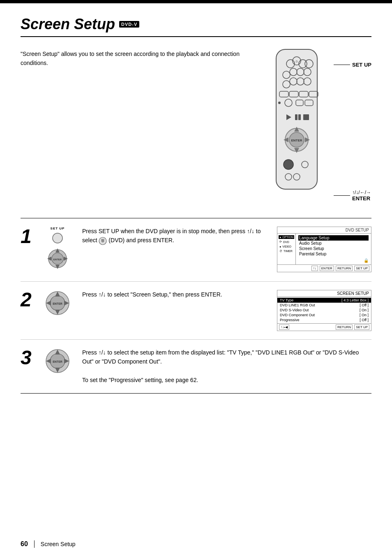 Image resolution: width=392 pixels, height=556 pixels. Describe the element at coordinates (324, 315) in the screenshot. I see `row-component: DVD Component Out[ On ]` at that location.